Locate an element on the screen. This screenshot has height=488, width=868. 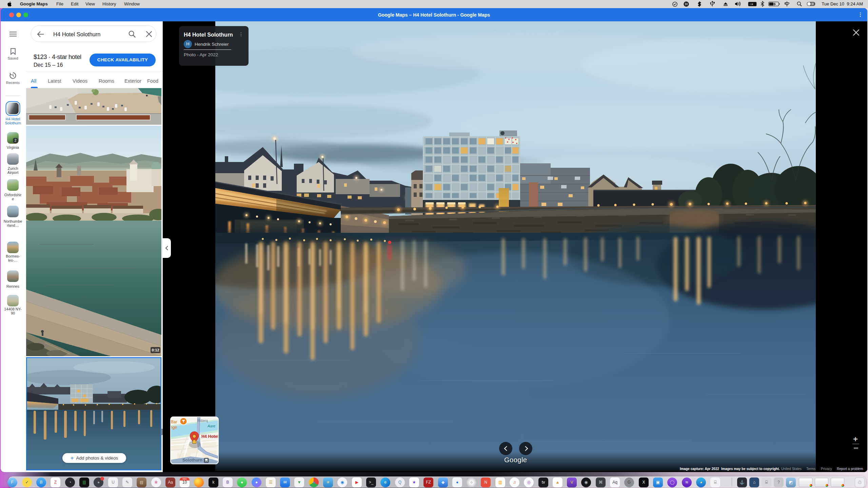
svg-text: ⌂x is located at coordinates (751, 4).